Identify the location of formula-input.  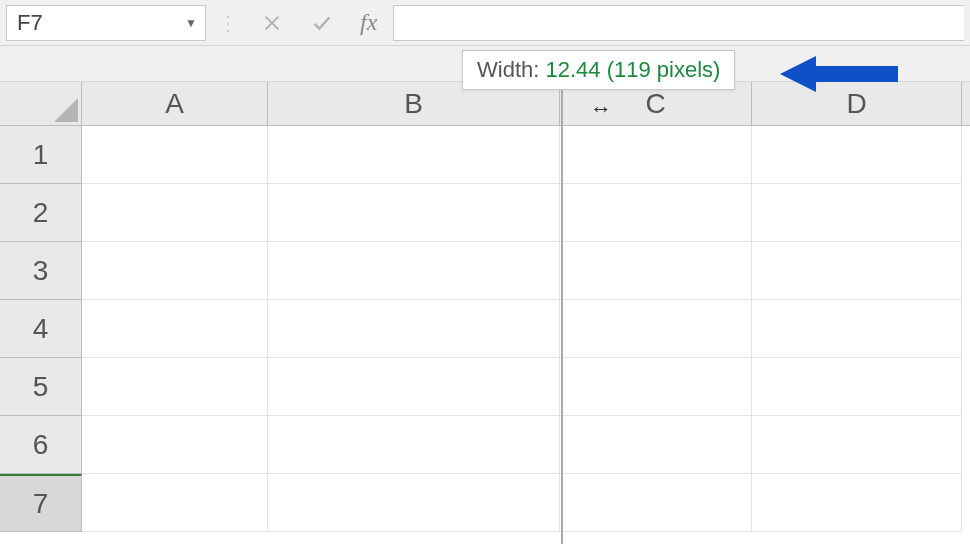
(678, 23).